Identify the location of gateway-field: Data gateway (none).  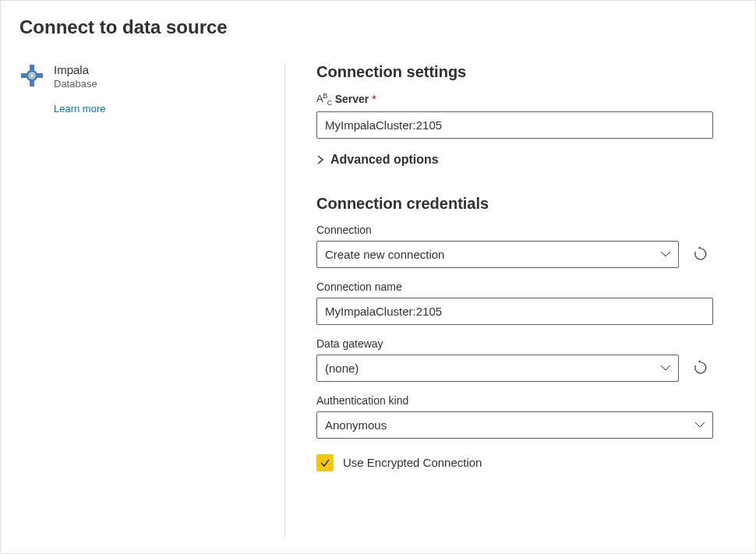
(514, 360).